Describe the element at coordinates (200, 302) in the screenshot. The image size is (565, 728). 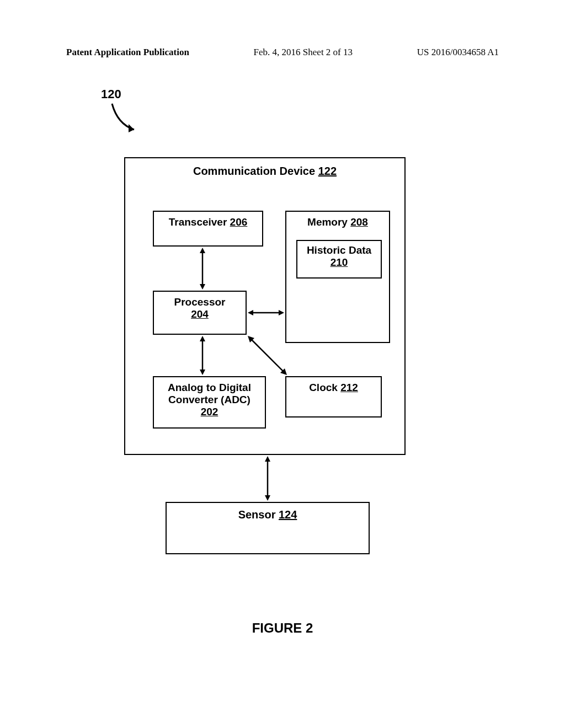
I see `processor-label: Processor` at that location.